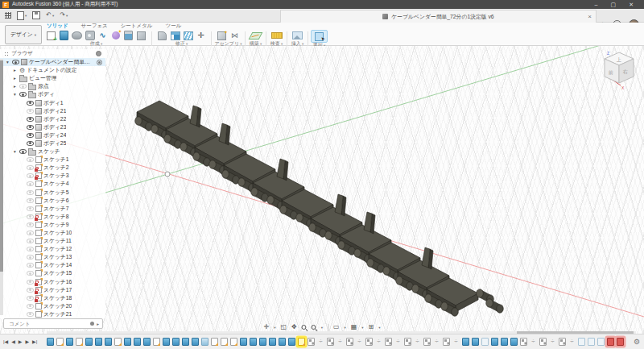  Describe the element at coordinates (98, 324) in the screenshot. I see `comment-expand-icon: ▸` at that location.